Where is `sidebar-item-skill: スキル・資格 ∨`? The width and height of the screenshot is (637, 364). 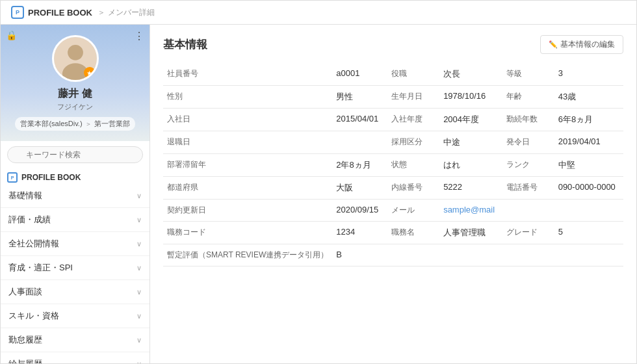 sidebar-item-skill: スキル・資格 ∨ is located at coordinates (75, 316).